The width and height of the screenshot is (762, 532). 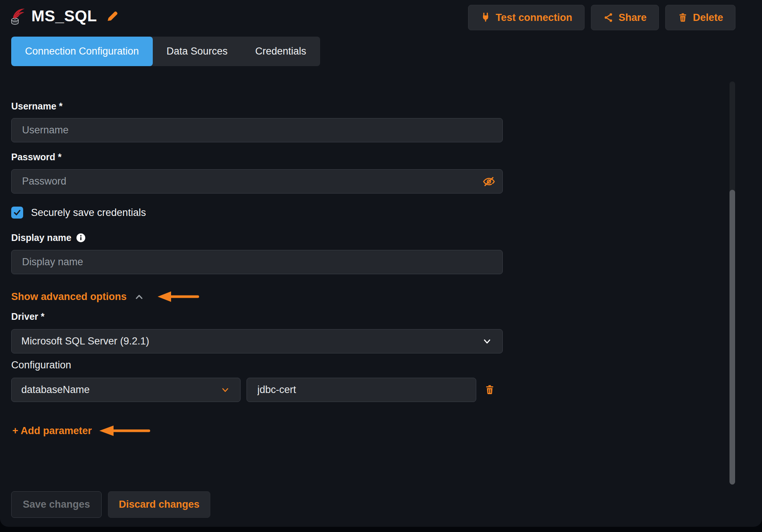 I want to click on remove-parameter-button, so click(x=490, y=390).